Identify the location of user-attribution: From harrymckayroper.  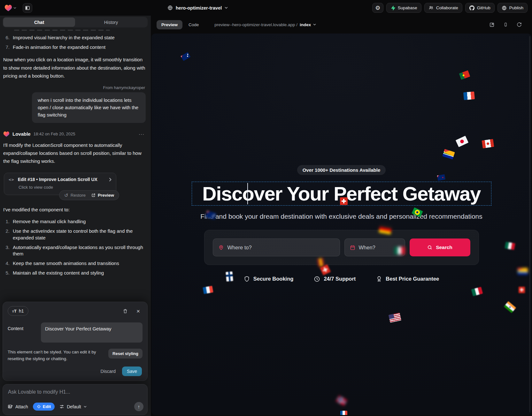
(74, 87).